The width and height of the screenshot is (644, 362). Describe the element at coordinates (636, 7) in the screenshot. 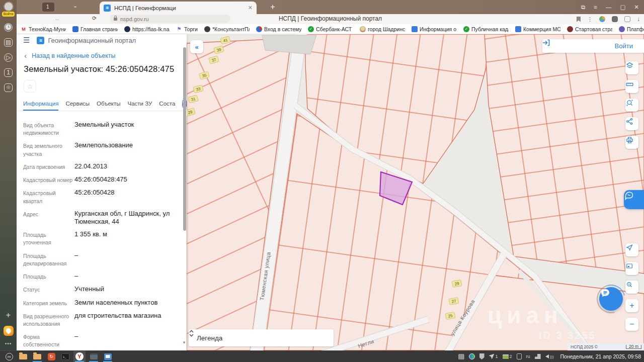

I see `window-close-button: ✕` at that location.